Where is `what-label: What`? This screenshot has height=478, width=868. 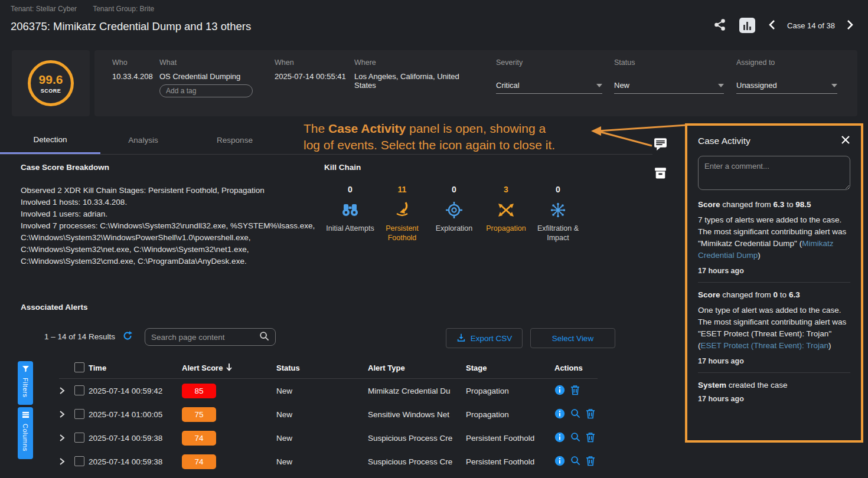 what-label: What is located at coordinates (217, 63).